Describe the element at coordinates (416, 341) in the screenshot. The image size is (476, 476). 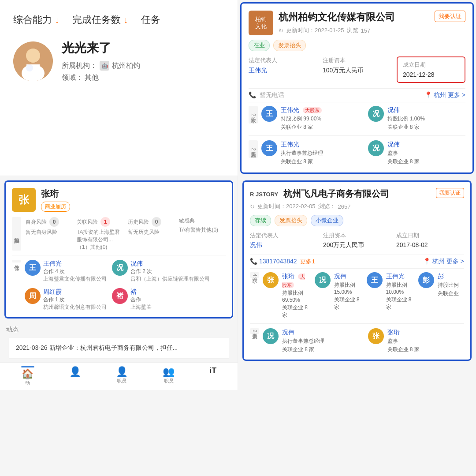
I see `feipin-personnel-zhang: 张 张珩 监事 关联企业 8 家` at that location.